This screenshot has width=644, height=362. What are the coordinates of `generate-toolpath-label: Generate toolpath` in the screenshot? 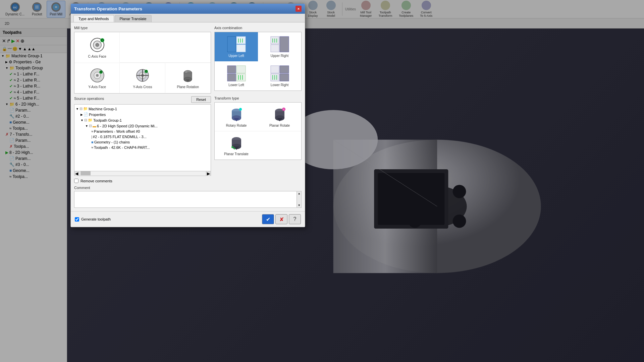 It's located at (96, 219).